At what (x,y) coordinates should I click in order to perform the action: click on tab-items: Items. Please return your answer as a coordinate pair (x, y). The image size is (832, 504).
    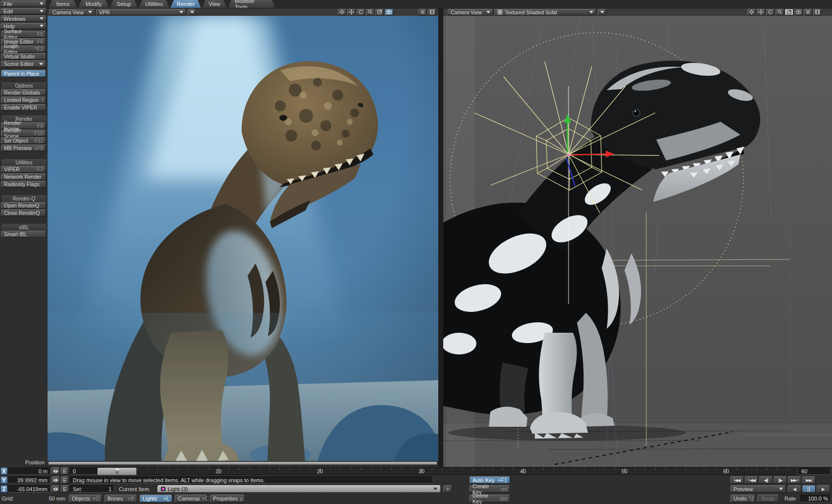
    Looking at the image, I should click on (63, 4).